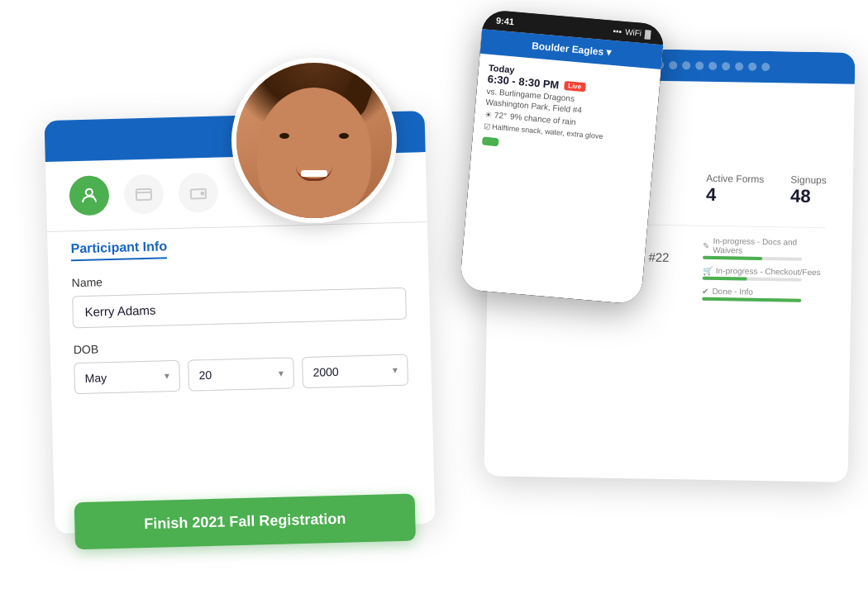  What do you see at coordinates (198, 193) in the screenshot?
I see `wallet-icon` at bounding box center [198, 193].